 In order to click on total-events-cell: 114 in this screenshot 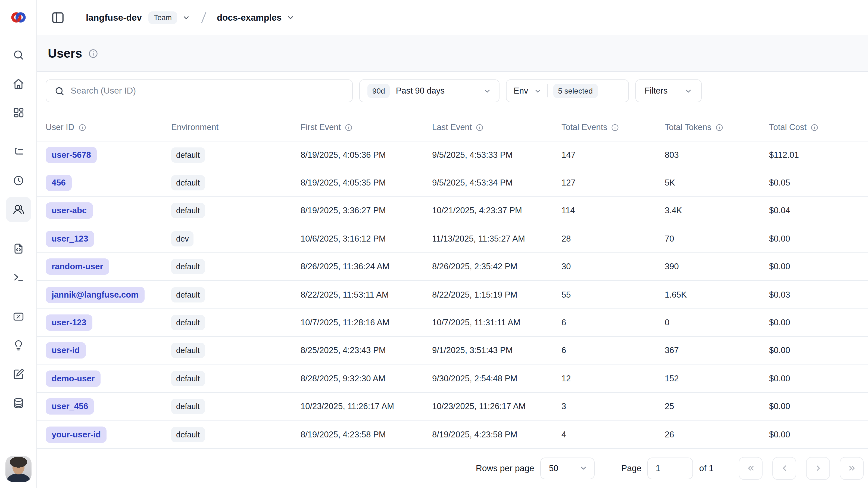, I will do `click(604, 211)`.